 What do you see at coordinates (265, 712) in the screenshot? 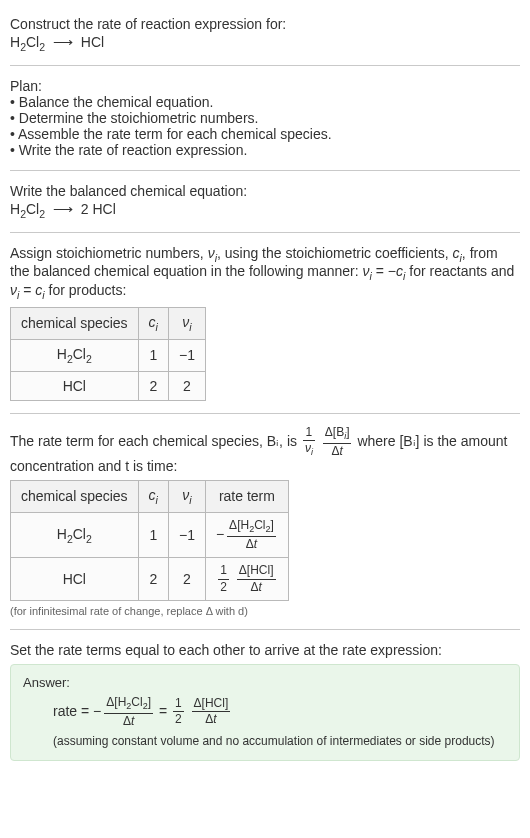
I see `answer-expression: rate = − Δ[H2Cl2] Δt = 12 Δ[HCl] Δt` at bounding box center [265, 712].